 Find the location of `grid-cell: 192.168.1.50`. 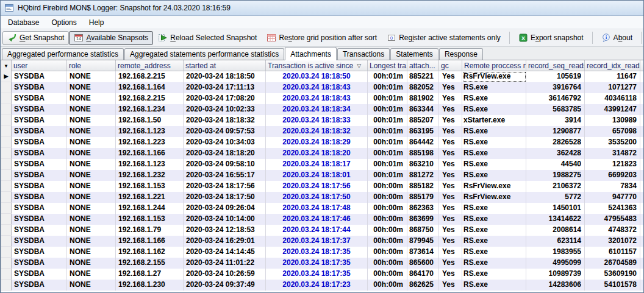

grid-cell: 192.168.1.50 is located at coordinates (150, 121).